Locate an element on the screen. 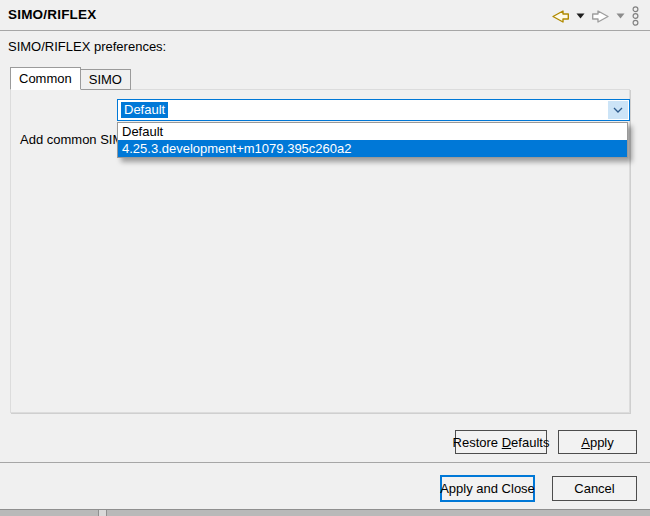 The width and height of the screenshot is (650, 516). dropdown-option-dev-version: 4.25.3.development+m1079.395c260a2 is located at coordinates (372, 148).